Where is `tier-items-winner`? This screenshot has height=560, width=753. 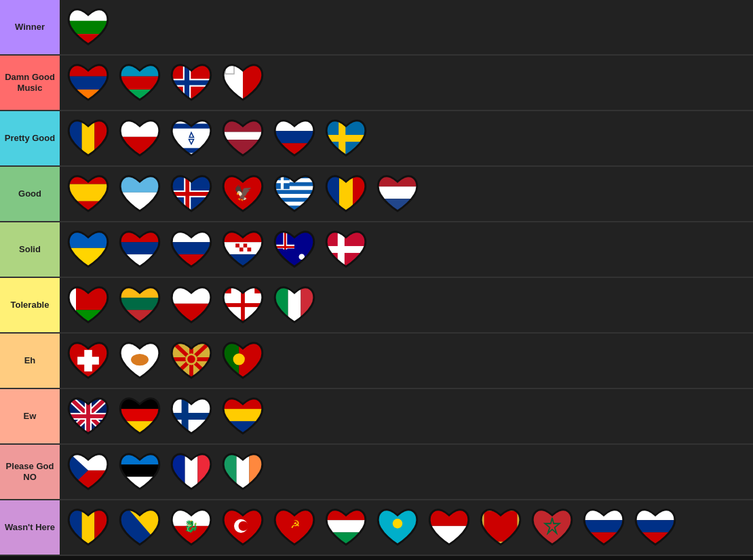
tier-items-winner is located at coordinates (406, 27).